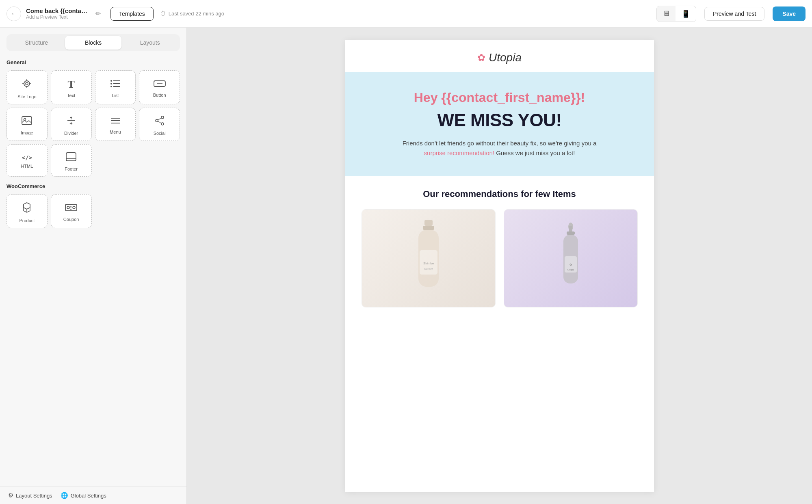 The height and width of the screenshot is (504, 812). What do you see at coordinates (64, 495) in the screenshot?
I see `global-settings-icon: 🌐` at bounding box center [64, 495].